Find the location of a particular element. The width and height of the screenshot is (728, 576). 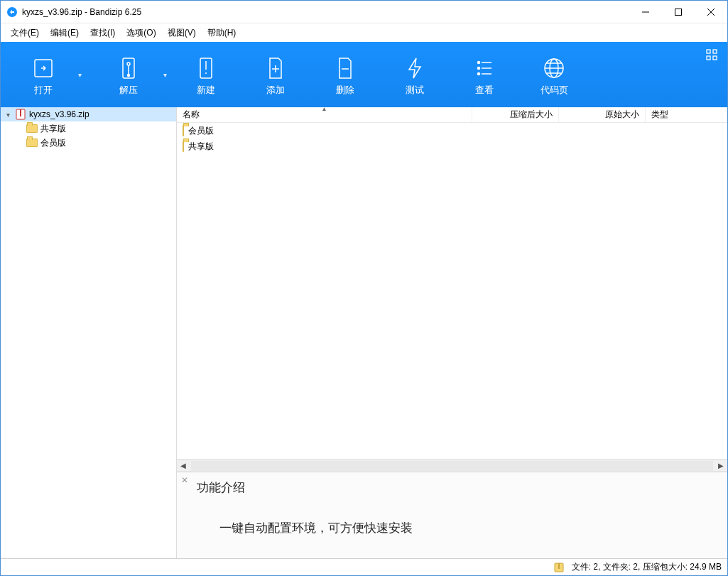

add-file-icon is located at coordinates (276, 68).